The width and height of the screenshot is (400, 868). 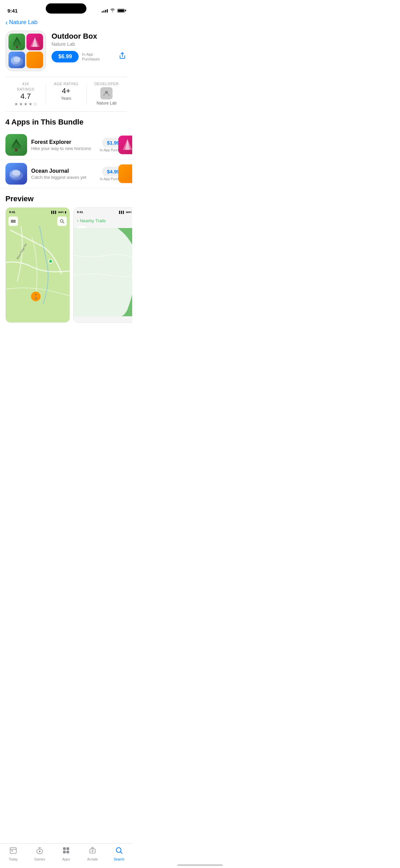 What do you see at coordinates (89, 57) in the screenshot?
I see `app-price-row: $6.99 In-App Purchases` at bounding box center [89, 57].